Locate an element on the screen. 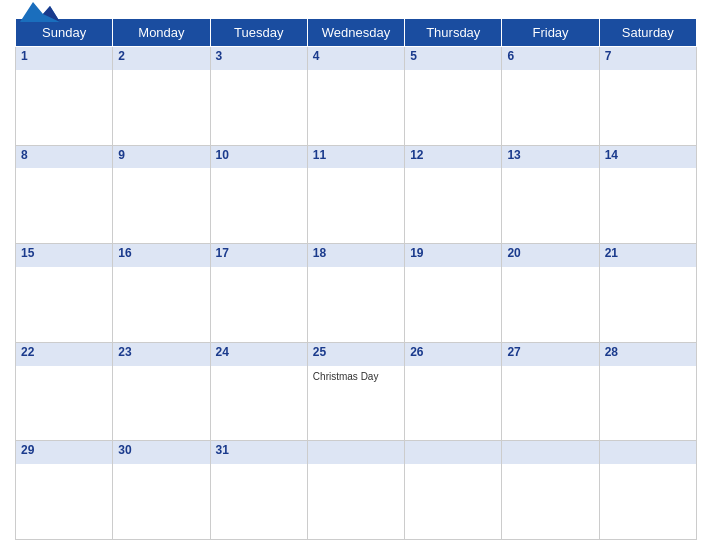  day-header-wednesday: Wednesday is located at coordinates (356, 33).